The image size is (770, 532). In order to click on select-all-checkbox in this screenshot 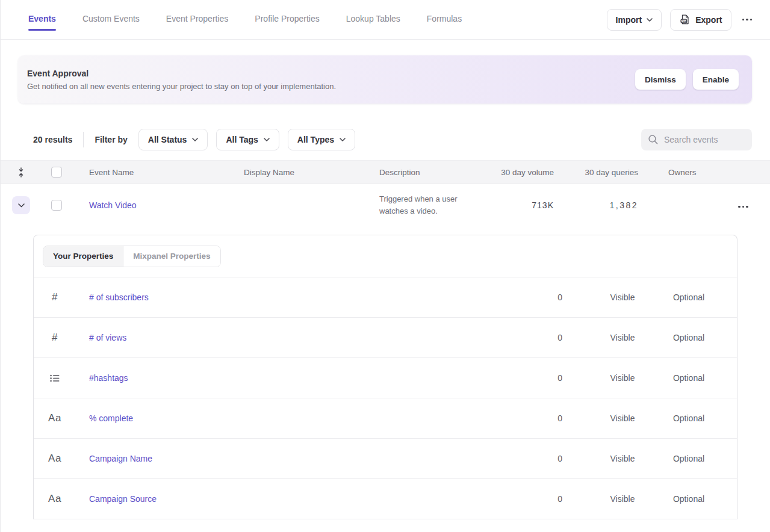, I will do `click(57, 172)`.